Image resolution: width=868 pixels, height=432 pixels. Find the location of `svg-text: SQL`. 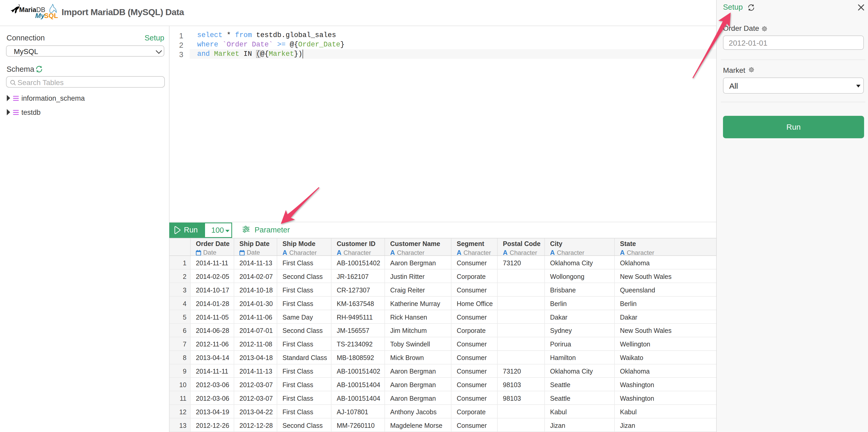

svg-text: SQL is located at coordinates (51, 16).